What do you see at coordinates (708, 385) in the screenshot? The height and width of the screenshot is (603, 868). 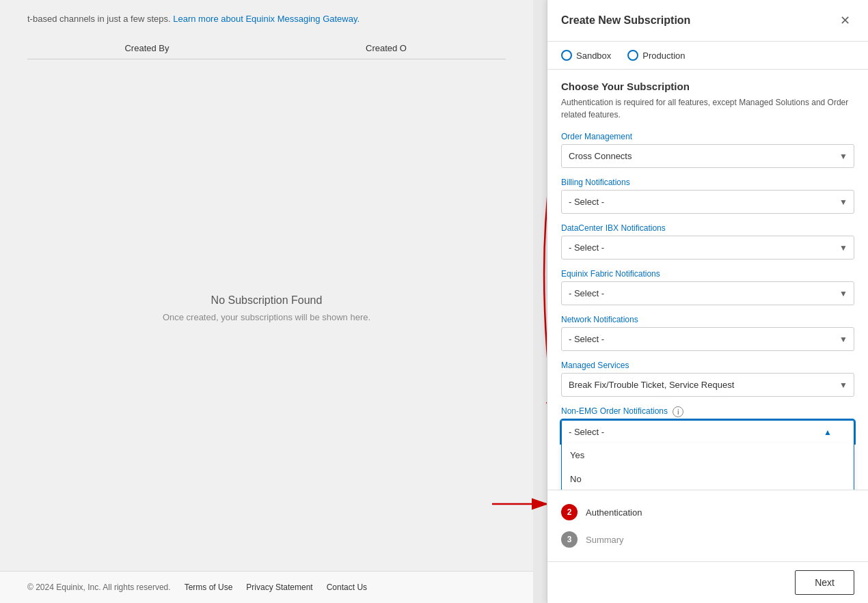 I see `select-managed: Break Fix/Trouble Ticket, Service Reques…` at bounding box center [708, 385].